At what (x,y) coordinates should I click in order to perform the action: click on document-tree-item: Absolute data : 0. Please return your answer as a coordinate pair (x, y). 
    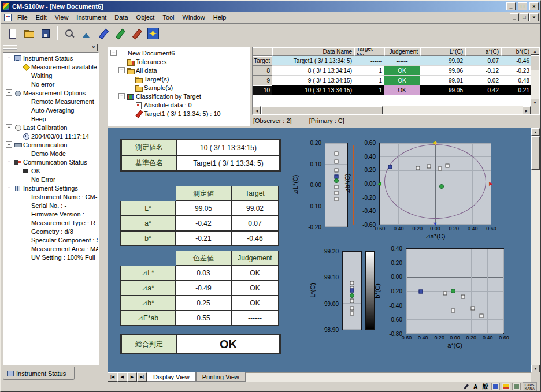
    Looking at the image, I should click on (179, 105).